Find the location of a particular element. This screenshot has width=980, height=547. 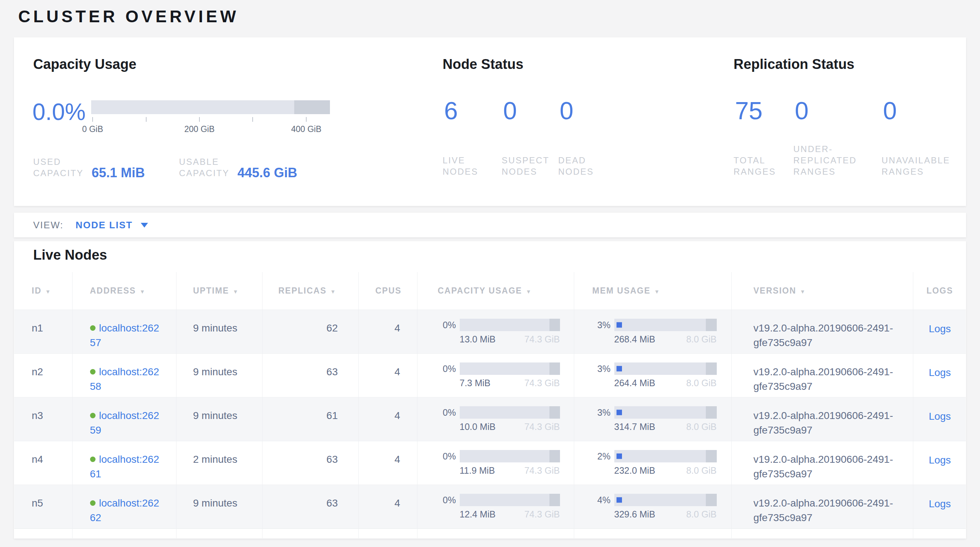

column-header-mem-usage: MEM USAGE is located at coordinates (652, 291).